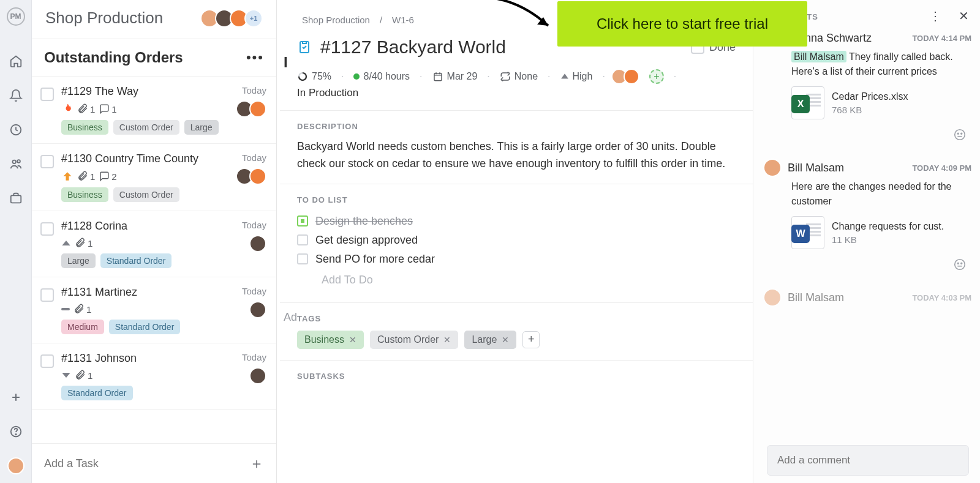 Image resolution: width=980 pixels, height=483 pixels. Describe the element at coordinates (255, 58) in the screenshot. I see `column-menu-icon: •••` at that location.